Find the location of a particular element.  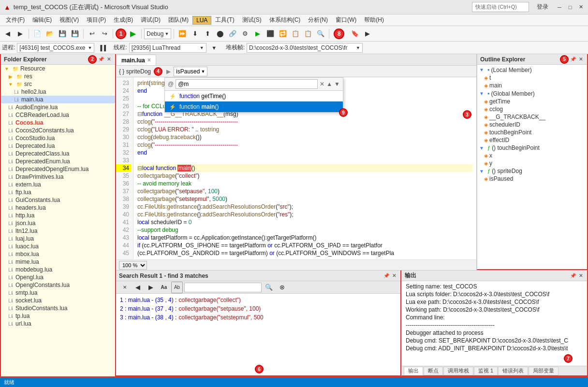

search-loc-1: 1 : main.lua - (35 , 4) : is located at coordinates (148, 300).